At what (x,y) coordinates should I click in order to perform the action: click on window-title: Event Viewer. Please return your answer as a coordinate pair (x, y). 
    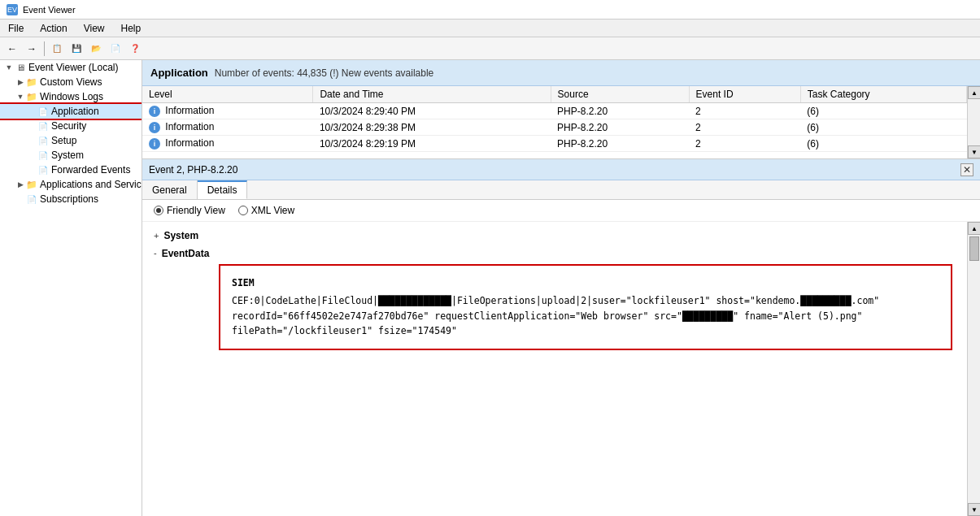
    Looking at the image, I should click on (49, 10).